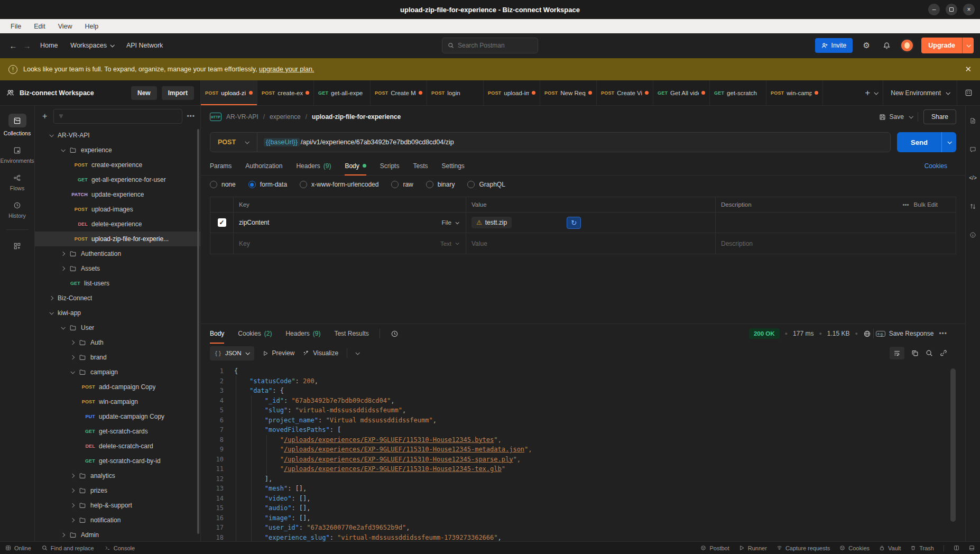 The width and height of the screenshot is (980, 554). What do you see at coordinates (222, 223) in the screenshot?
I see `row-checkbox: ✓` at bounding box center [222, 223].